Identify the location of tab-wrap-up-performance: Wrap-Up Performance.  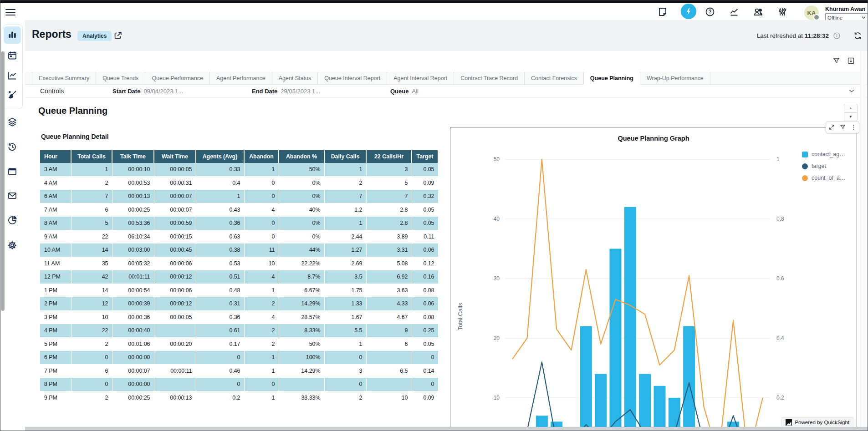
(675, 78).